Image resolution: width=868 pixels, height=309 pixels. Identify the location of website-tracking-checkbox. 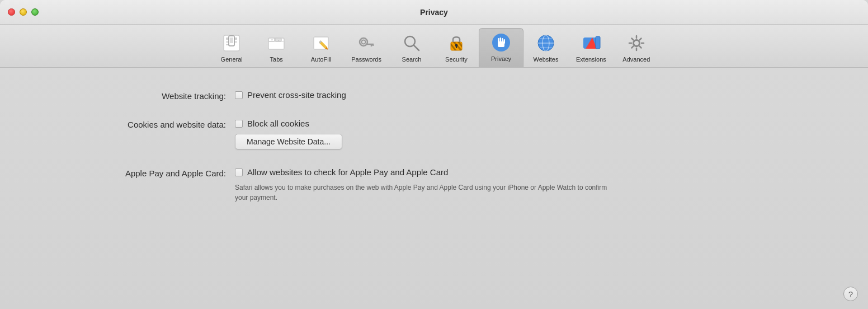
(239, 95).